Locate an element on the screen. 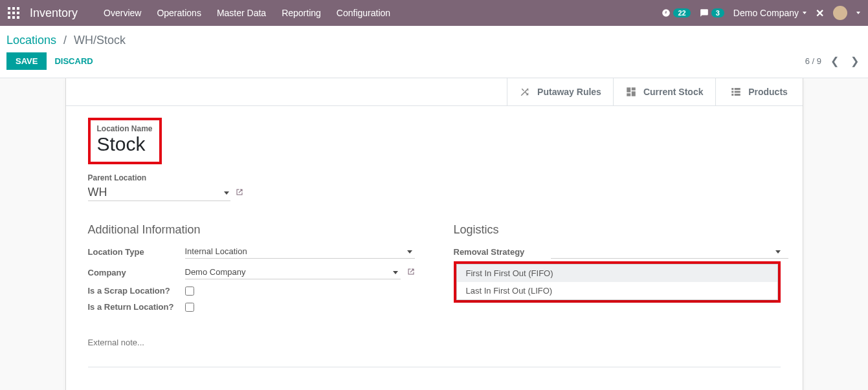 Image resolution: width=868 pixels, height=390 pixels. menu-configuration: Configuration is located at coordinates (364, 13).